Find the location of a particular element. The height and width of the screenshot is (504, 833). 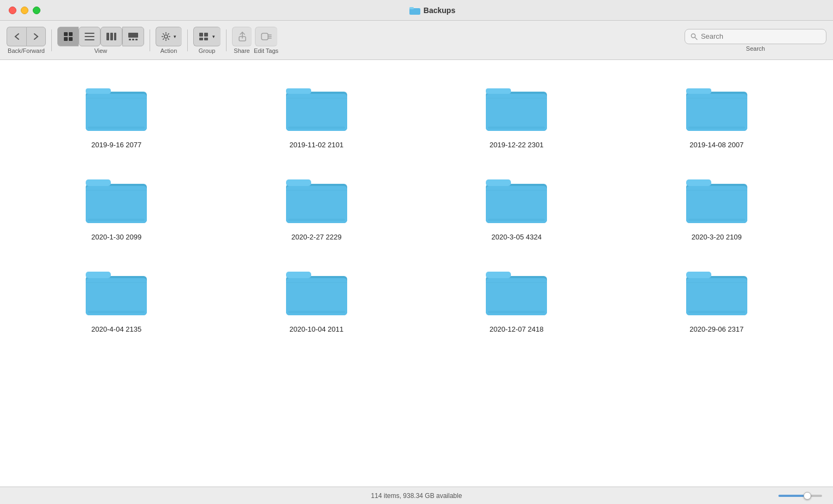

folder-item: 2020-3-20 2109 is located at coordinates (717, 209).